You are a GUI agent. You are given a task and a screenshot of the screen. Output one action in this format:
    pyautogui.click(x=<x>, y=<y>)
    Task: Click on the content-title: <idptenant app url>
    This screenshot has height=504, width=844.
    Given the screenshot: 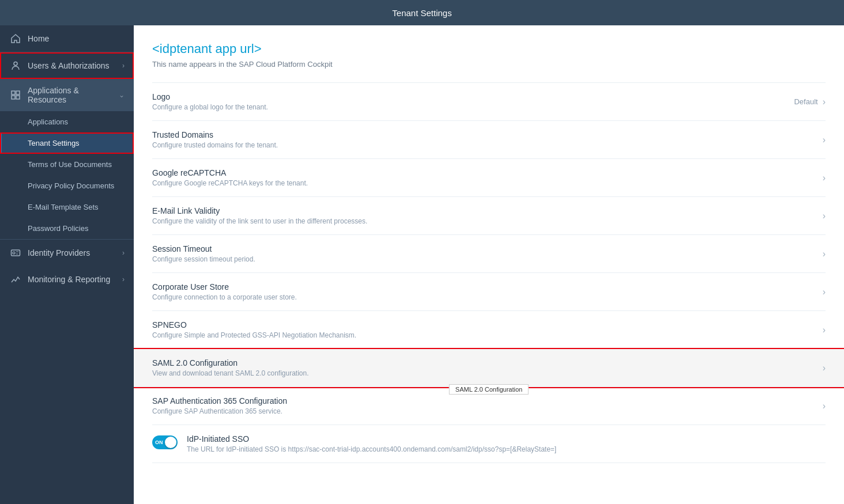 What is the action you would take?
    pyautogui.click(x=489, y=49)
    